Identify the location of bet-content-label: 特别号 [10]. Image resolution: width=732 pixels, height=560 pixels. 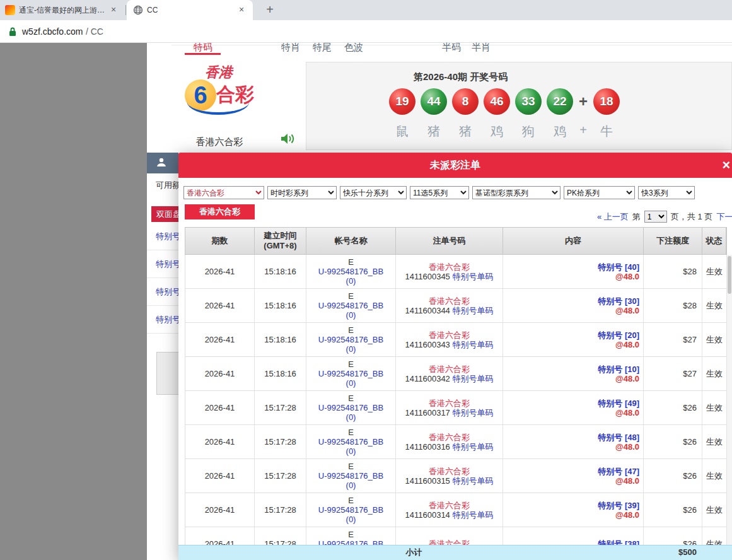
(619, 370).